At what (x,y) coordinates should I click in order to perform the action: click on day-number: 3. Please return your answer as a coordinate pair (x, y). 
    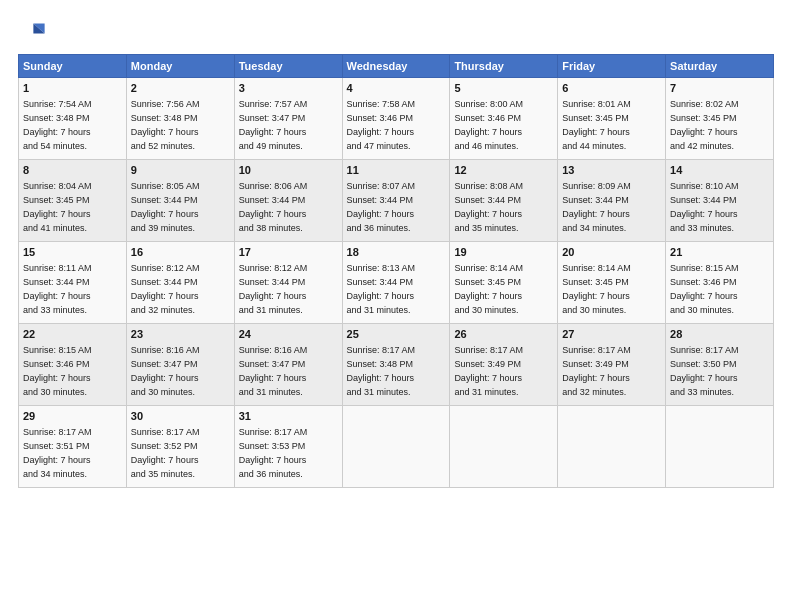
    Looking at the image, I should click on (288, 89).